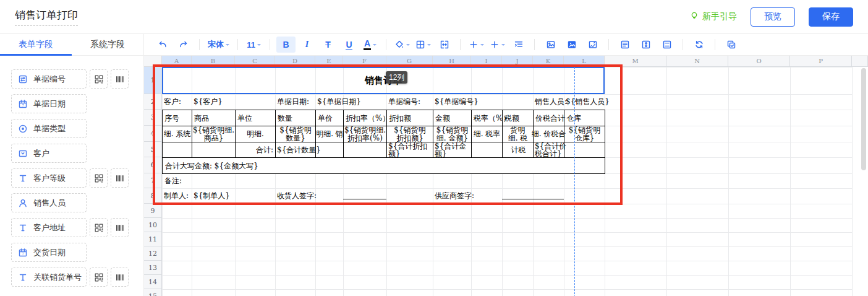 The height and width of the screenshot is (296, 868). What do you see at coordinates (328, 45) in the screenshot?
I see `strikethrough-button: T` at bounding box center [328, 45].